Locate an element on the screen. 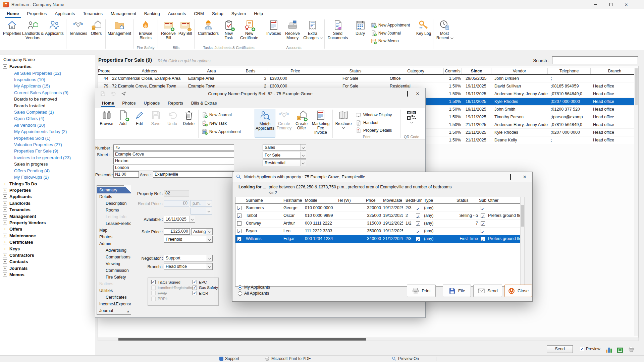 This screenshot has height=362, width=644. grid-vertical-scrollbar is located at coordinates (636, 202).